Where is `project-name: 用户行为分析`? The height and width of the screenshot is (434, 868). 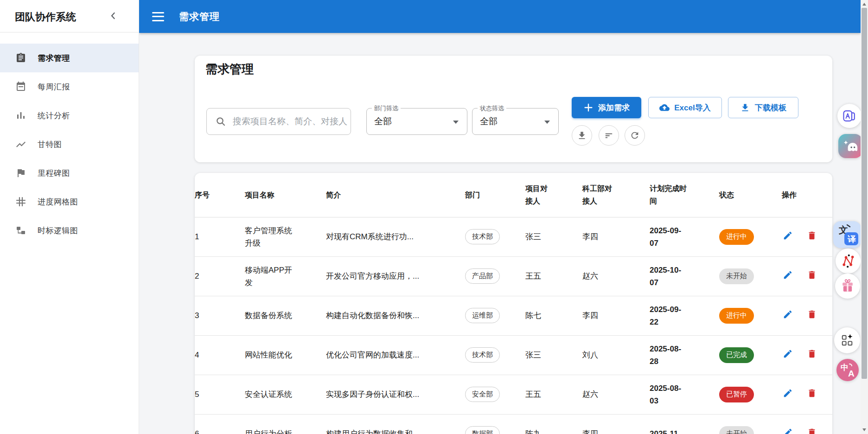
project-name: 用户行为分析 is located at coordinates (272, 431).